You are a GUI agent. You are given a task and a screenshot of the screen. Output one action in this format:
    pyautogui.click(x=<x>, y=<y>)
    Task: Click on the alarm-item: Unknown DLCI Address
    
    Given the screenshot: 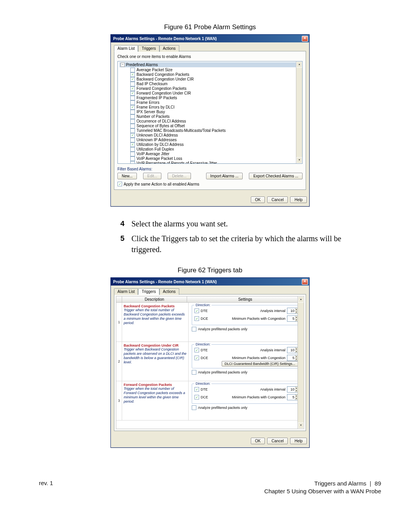 What is the action you would take?
    pyautogui.click(x=210, y=135)
    